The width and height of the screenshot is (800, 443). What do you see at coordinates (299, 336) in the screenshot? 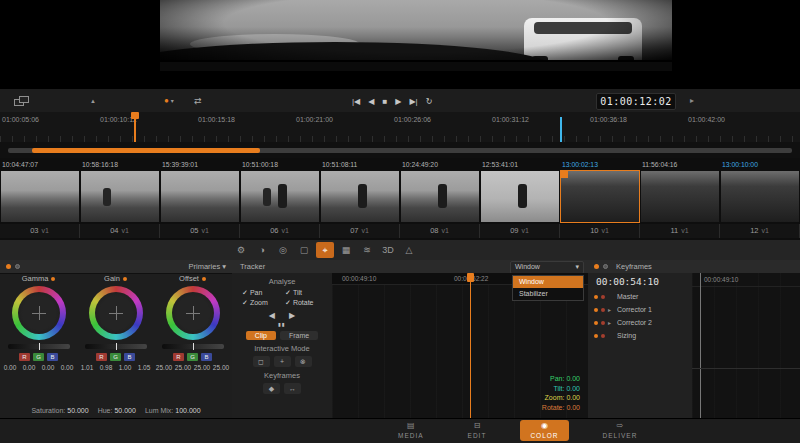
I see `frame-mode-button: Frame` at bounding box center [299, 336].